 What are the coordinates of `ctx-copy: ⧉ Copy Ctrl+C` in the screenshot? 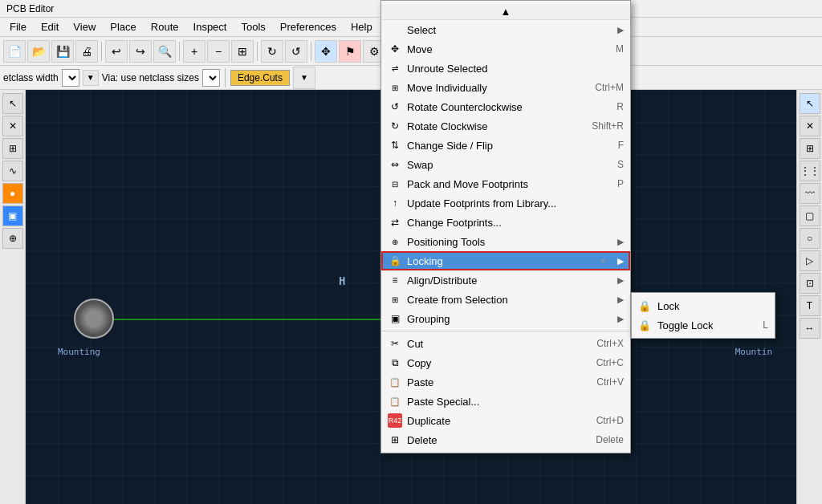 It's located at (506, 363).